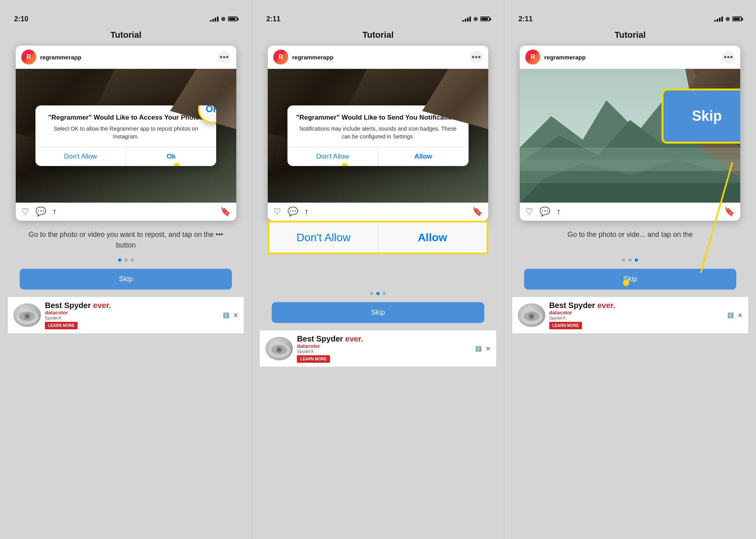  What do you see at coordinates (432, 238) in the screenshot?
I see `large-allow-btn: Allow` at bounding box center [432, 238].